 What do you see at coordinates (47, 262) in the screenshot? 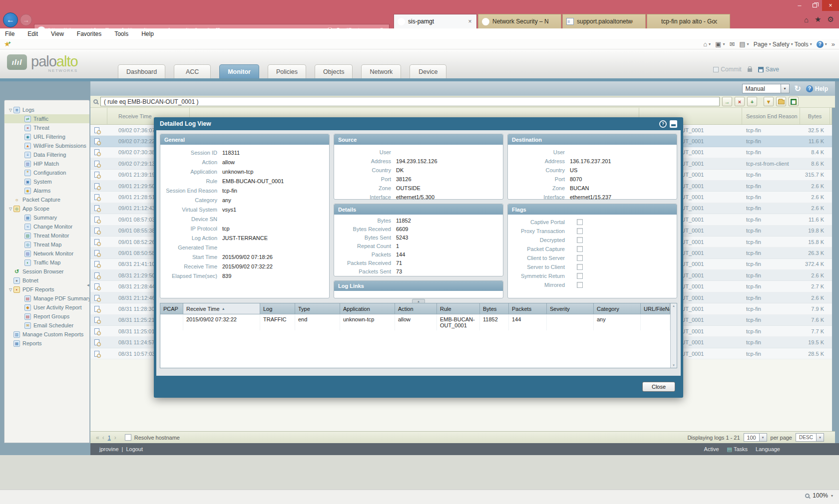
I see `sidebar-item: Traffic Map` at bounding box center [47, 262].